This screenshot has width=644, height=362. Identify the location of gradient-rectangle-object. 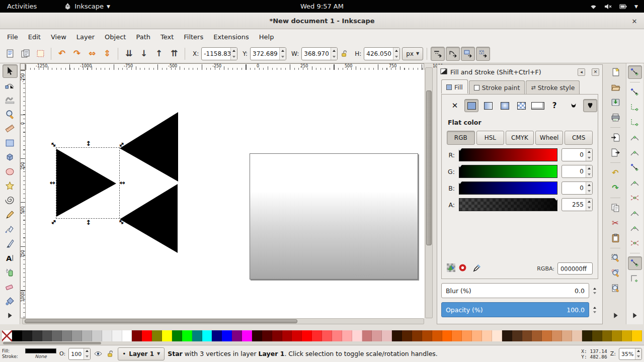
(334, 216).